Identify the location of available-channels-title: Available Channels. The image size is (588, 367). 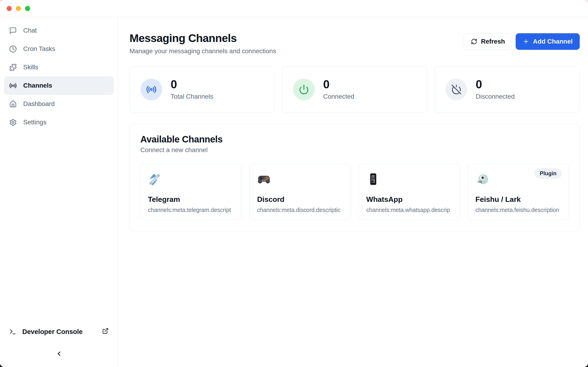
(355, 139).